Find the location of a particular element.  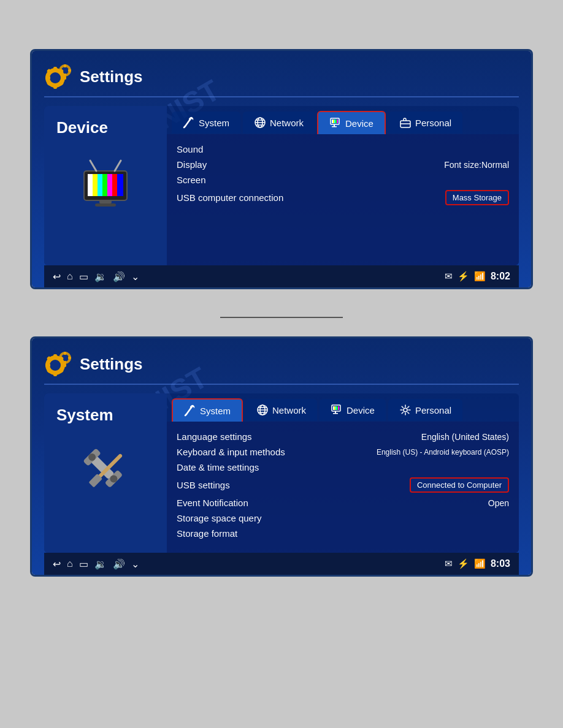

separator is located at coordinates (282, 317).